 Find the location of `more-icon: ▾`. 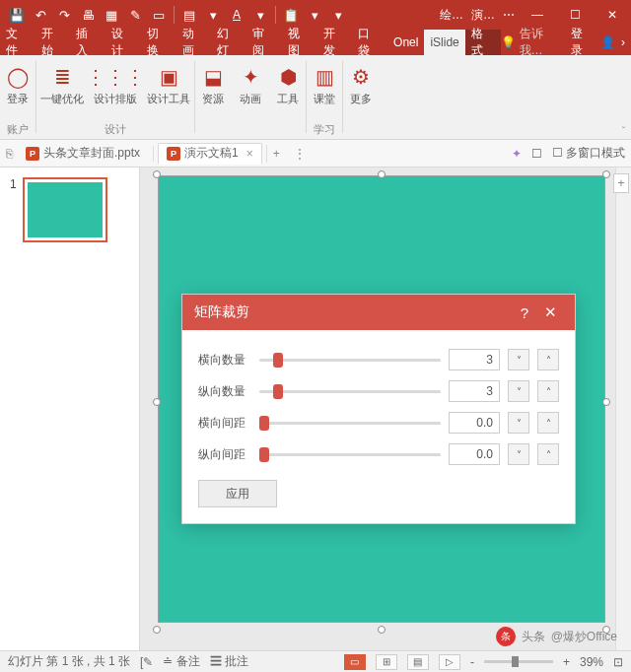

more-icon: ▾ is located at coordinates (260, 15).